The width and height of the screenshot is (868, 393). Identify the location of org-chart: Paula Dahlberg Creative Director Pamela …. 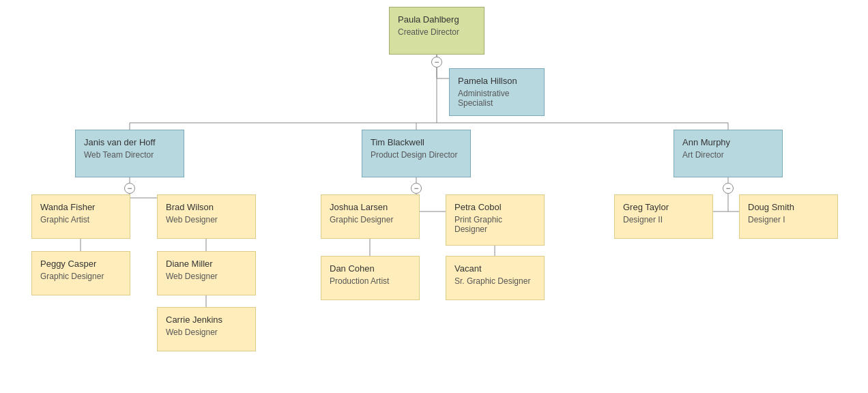
(434, 20).